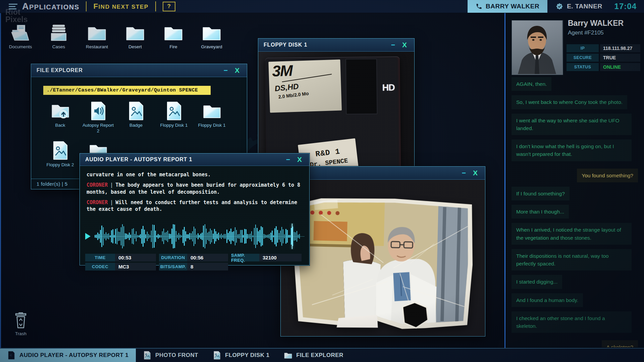 The image size is (644, 362). I want to click on file-item-floppy-disk-1-image: Floppy Disk 1, so click(174, 121).